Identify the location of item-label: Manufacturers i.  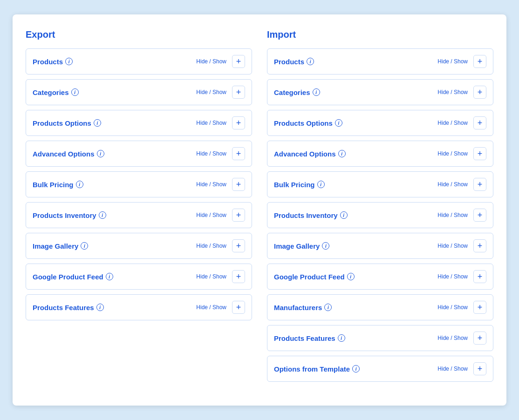
(356, 307).